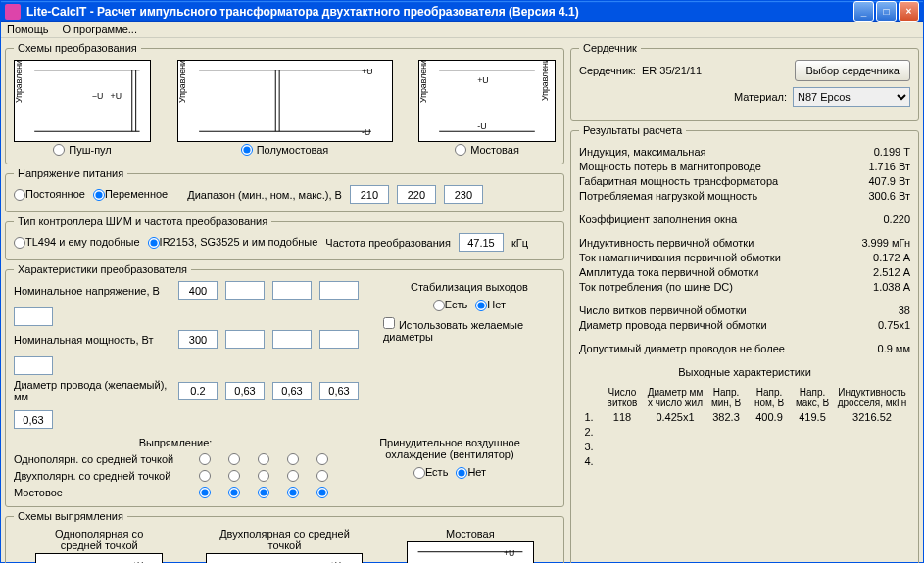 Image resolution: width=924 pixels, height=563 pixels. What do you see at coordinates (416, 194) in the screenshot?
I see `supply-vnom-field` at bounding box center [416, 194].